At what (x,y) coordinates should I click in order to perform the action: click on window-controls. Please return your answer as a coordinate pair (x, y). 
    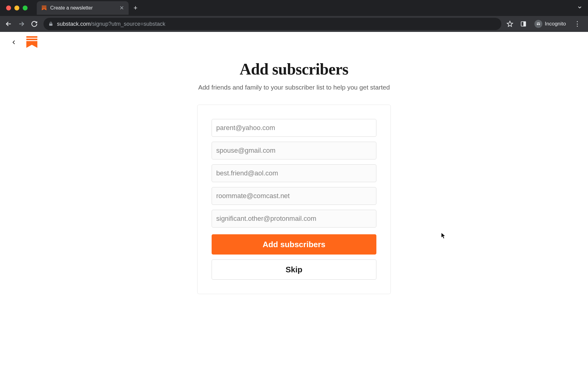
    Looking at the image, I should click on (18, 8).